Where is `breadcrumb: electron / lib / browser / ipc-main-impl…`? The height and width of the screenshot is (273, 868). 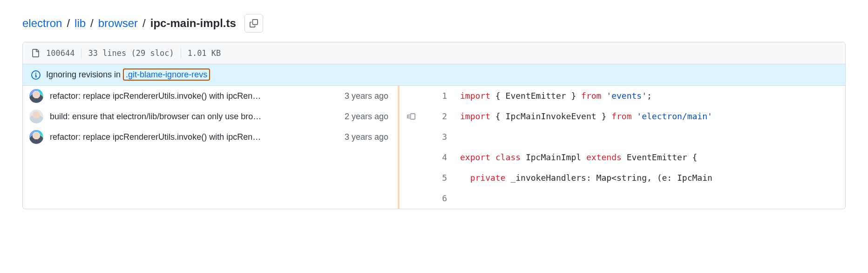 breadcrumb: electron / lib / browser / ipc-main-impl… is located at coordinates (434, 23).